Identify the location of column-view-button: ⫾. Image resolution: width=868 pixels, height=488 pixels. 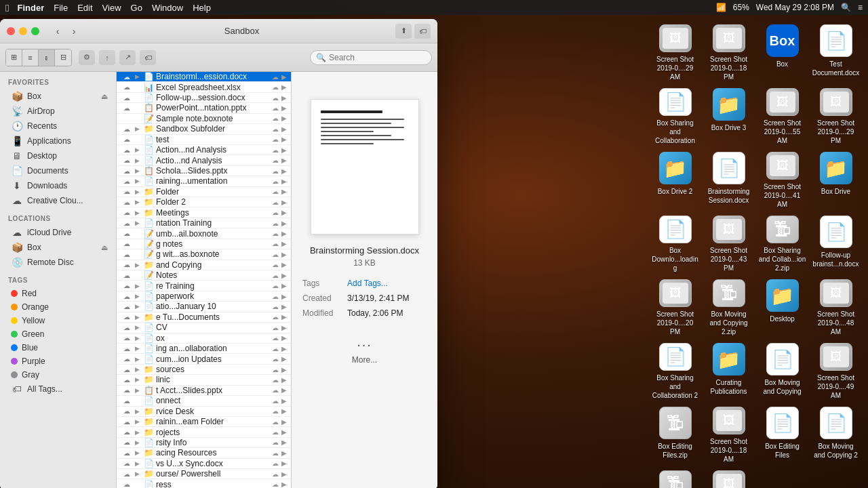
(47, 58).